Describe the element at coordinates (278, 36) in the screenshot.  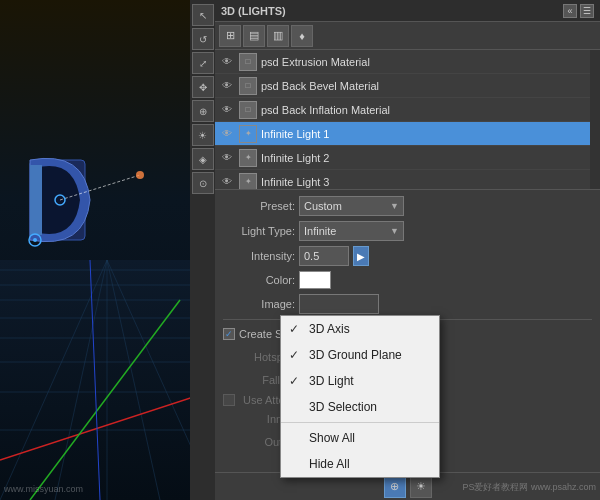
I see `toolbar-filter-icon: ▥` at that location.